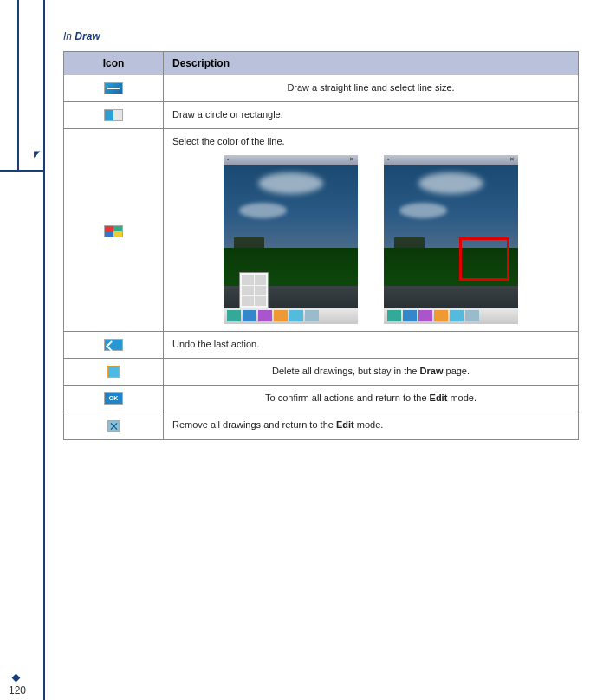  What do you see at coordinates (321, 399) in the screenshot?
I see `table-row: OK To confirm all actions and return to …` at bounding box center [321, 399].